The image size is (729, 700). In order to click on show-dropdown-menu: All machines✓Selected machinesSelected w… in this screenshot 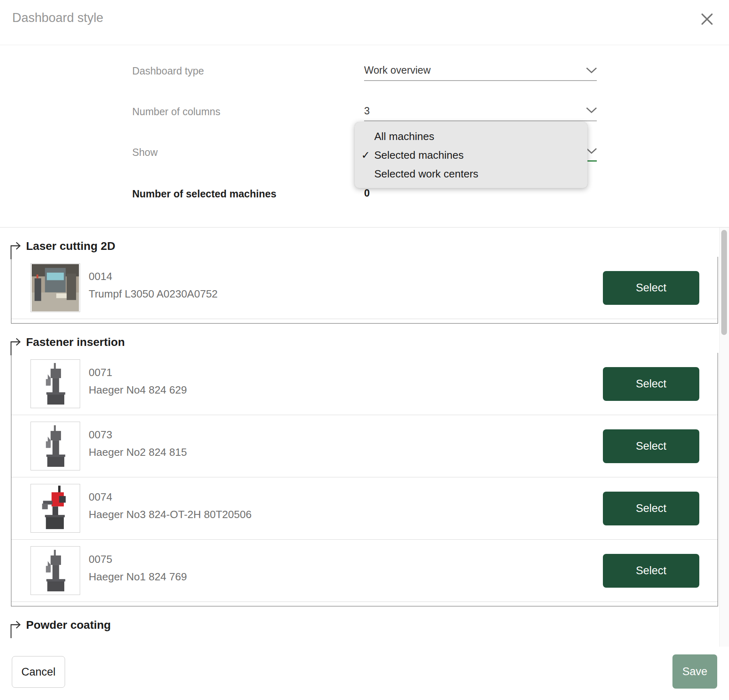, I will do `click(471, 155)`.